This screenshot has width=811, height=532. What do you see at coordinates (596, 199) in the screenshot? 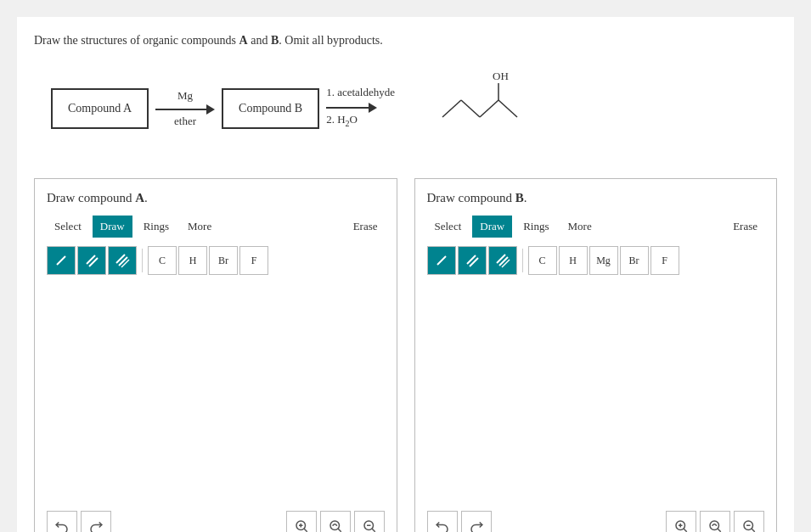
I see `panel-b-title: Draw compound B.` at bounding box center [596, 199].